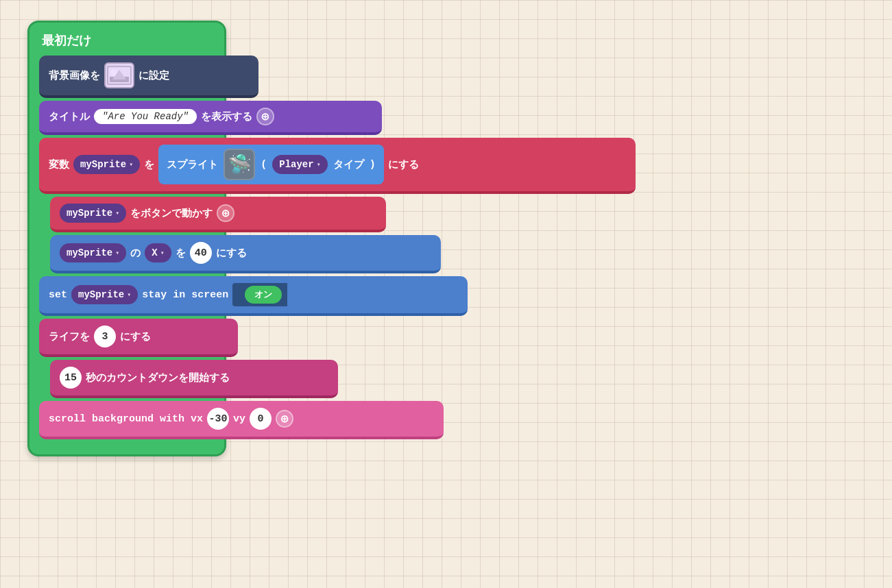  What do you see at coordinates (104, 295) in the screenshot?
I see `mysprite-dropdown-4: mySprite ▾` at bounding box center [104, 295].